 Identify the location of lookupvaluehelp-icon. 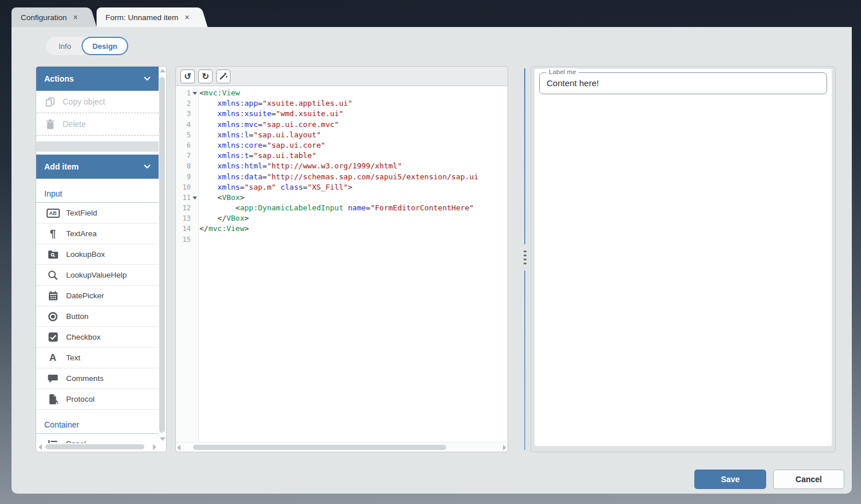
(53, 275).